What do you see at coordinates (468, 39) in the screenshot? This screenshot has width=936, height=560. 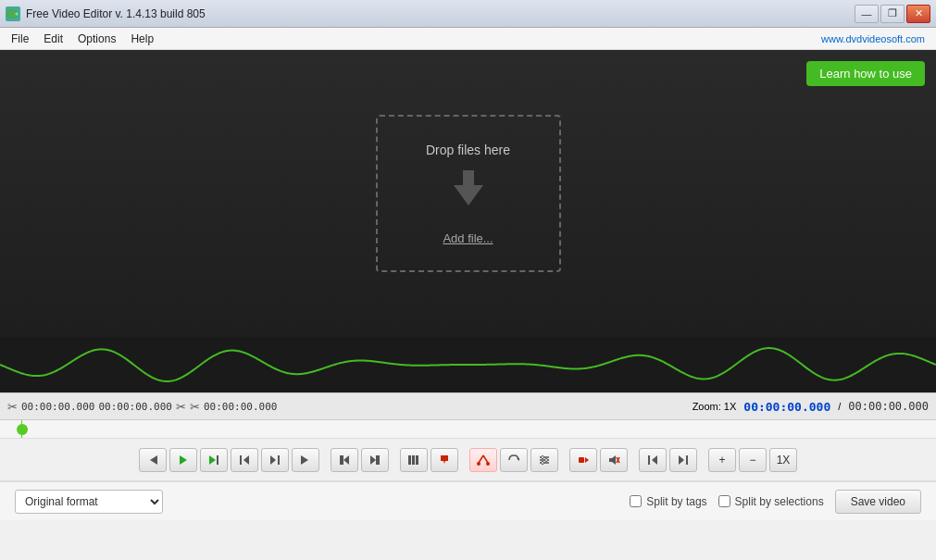 I see `menubar: File Edit Options Help www.dvdvideosoft.…` at bounding box center [468, 39].